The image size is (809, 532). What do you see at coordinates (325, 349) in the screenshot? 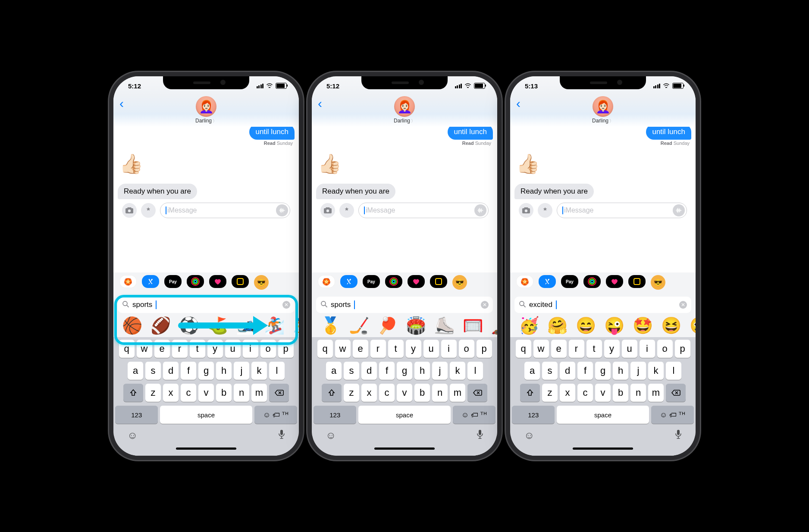
I see `key-q: q` at bounding box center [325, 349].